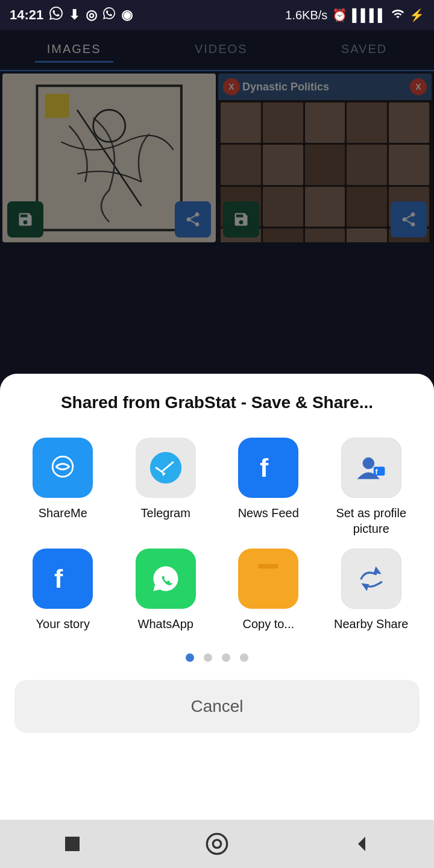 The height and width of the screenshot is (868, 434). I want to click on cancel-button: Cancel, so click(217, 706).